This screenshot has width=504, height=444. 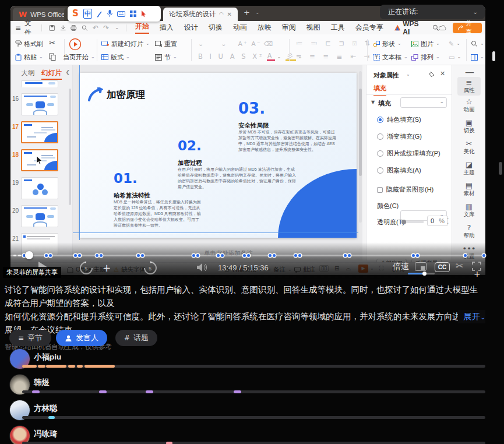 What do you see at coordinates (469, 189) in the screenshot?
I see `rail-item-素材: ▤素材` at bounding box center [469, 189].